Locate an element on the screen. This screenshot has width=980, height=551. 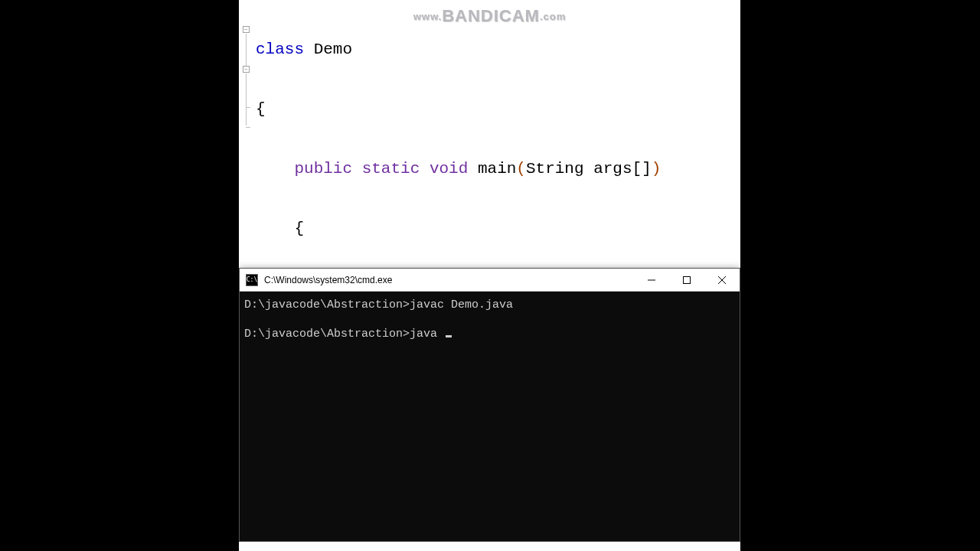
cmd-body: D:\javacode\Abstraction>javac Demo.java … is located at coordinates (490, 320).